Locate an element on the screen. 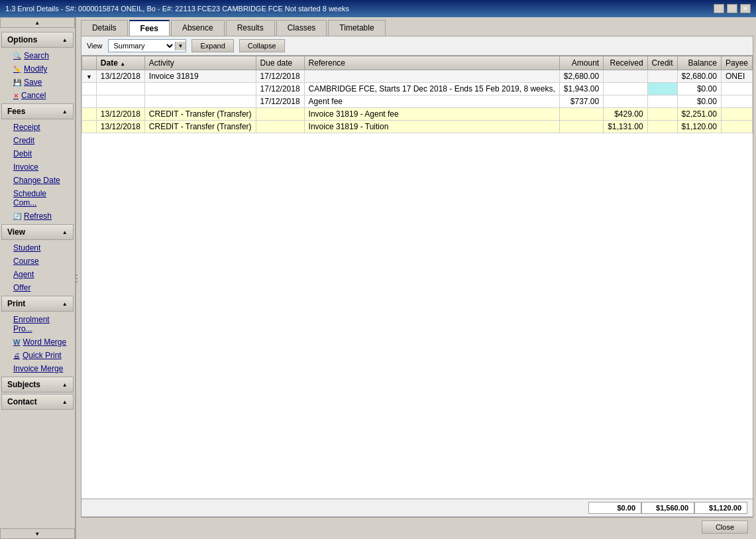  view-dropdown-button: ▼ is located at coordinates (180, 46).